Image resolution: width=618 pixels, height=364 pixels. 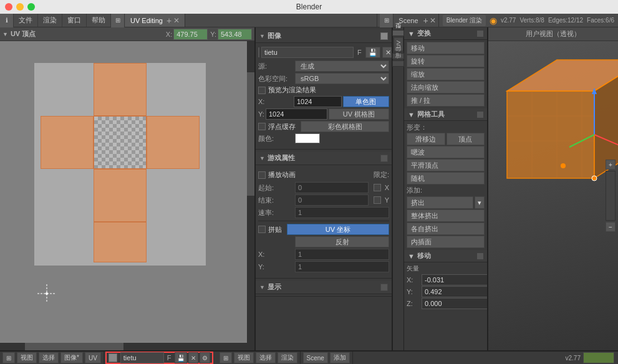 I want to click on y-val-input, so click(x=455, y=292).